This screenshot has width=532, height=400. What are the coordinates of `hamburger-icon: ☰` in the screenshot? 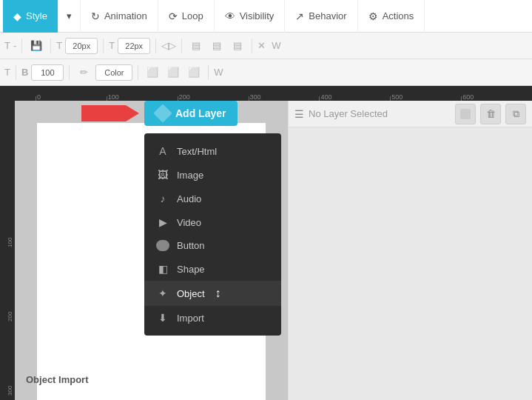 It's located at (299, 114).